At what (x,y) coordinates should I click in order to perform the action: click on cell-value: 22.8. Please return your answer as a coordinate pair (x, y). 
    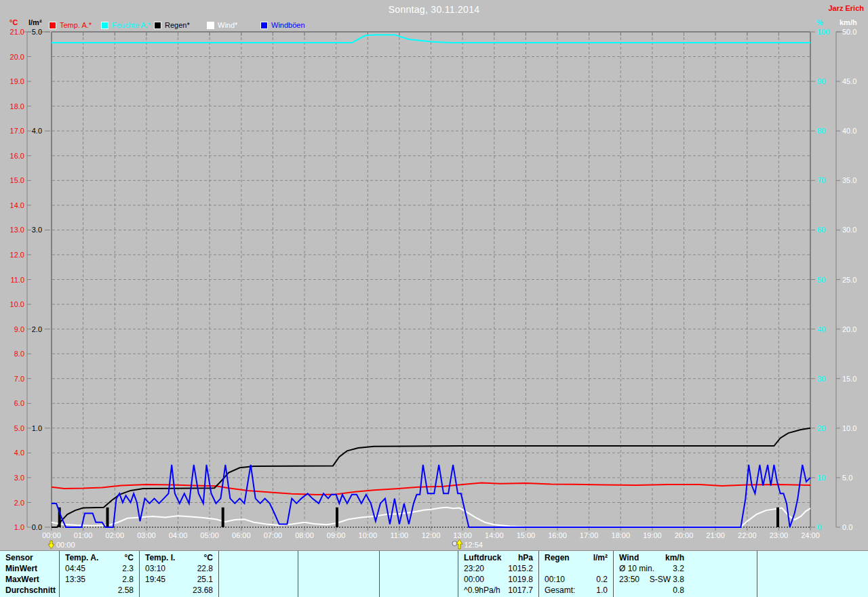
    Looking at the image, I should click on (205, 569).